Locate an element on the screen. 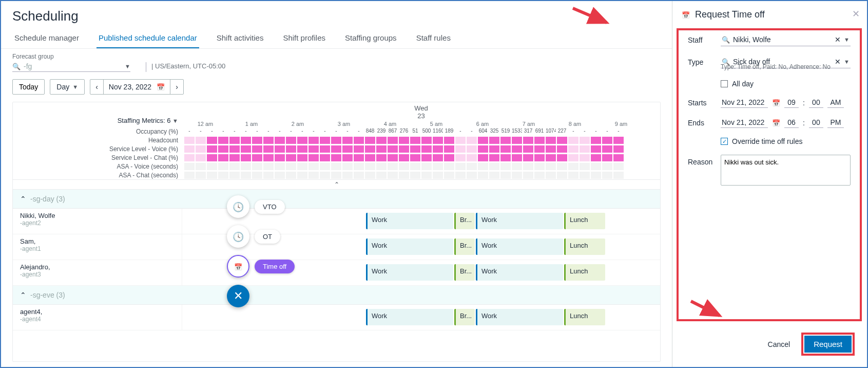 The height and width of the screenshot is (368, 868). staff-label: Staff is located at coordinates (704, 40).